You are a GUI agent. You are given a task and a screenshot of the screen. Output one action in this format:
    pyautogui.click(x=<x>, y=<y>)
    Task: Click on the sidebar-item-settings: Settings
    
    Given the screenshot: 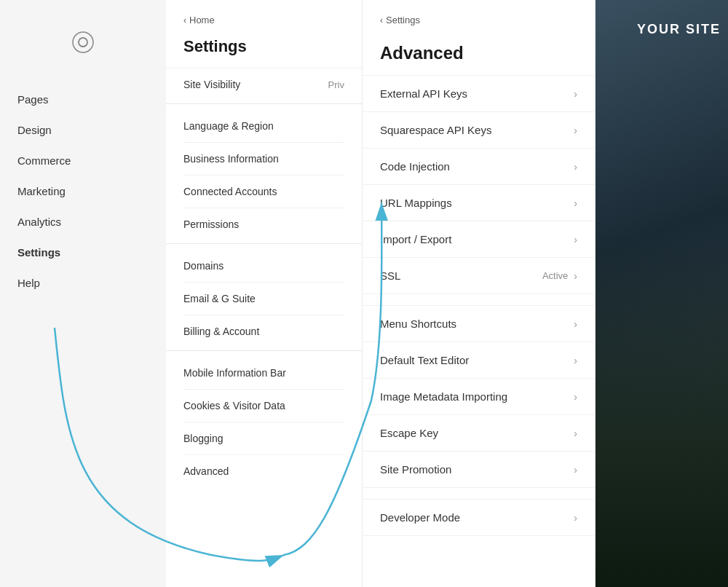 What is the action you would take?
    pyautogui.click(x=83, y=253)
    